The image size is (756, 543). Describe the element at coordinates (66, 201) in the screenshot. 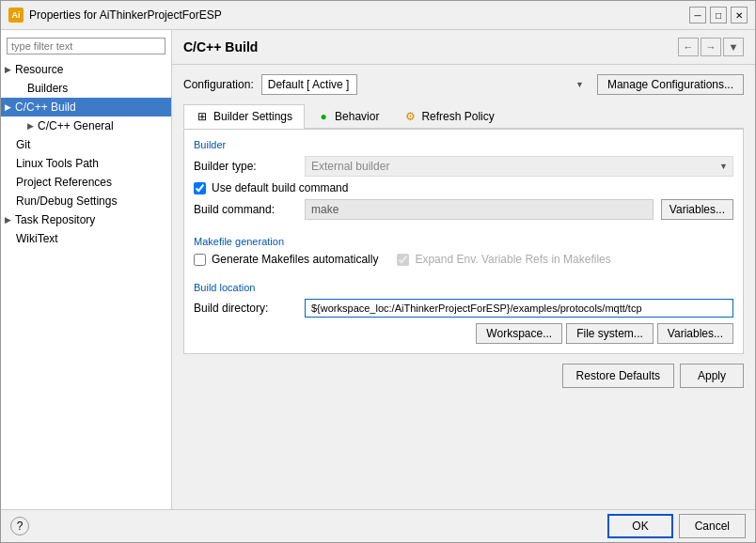

I see `sidebar-item-label: Run/Debug Settings` at that location.